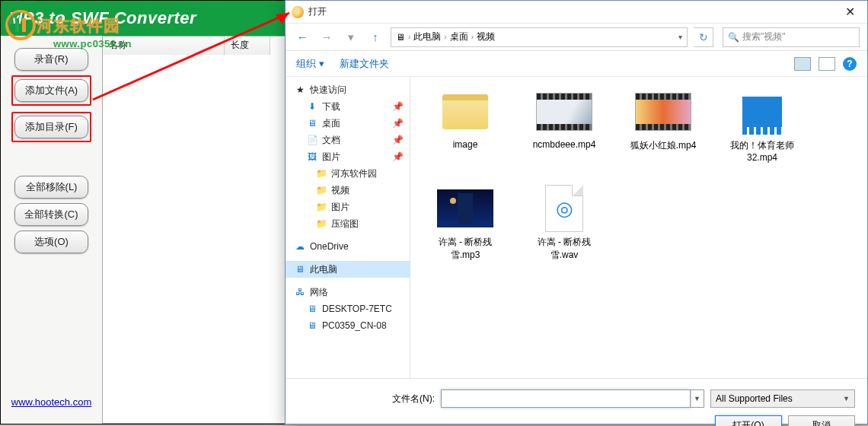 The height and width of the screenshot is (426, 868). Describe the element at coordinates (300, 292) in the screenshot. I see `network-icon: 🖧` at that location.